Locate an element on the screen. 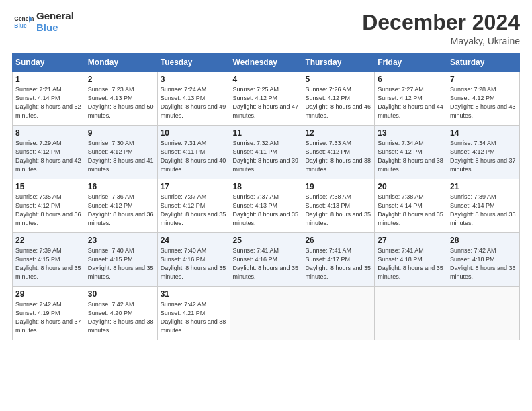 Image resolution: width=532 pixels, height=411 pixels. calendar-cell: 8Sunrise: 7:29 AMSunset: 4:12 PMDaylight… is located at coordinates (49, 152).